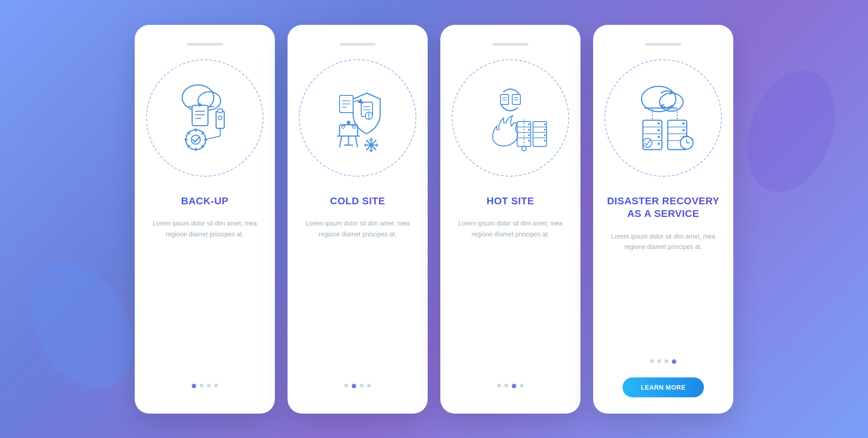 Image resolution: width=868 pixels, height=438 pixels. I want to click on card-cold-site: COLD SITE Lorem ipsum dolor sit dim amet…, so click(358, 219).